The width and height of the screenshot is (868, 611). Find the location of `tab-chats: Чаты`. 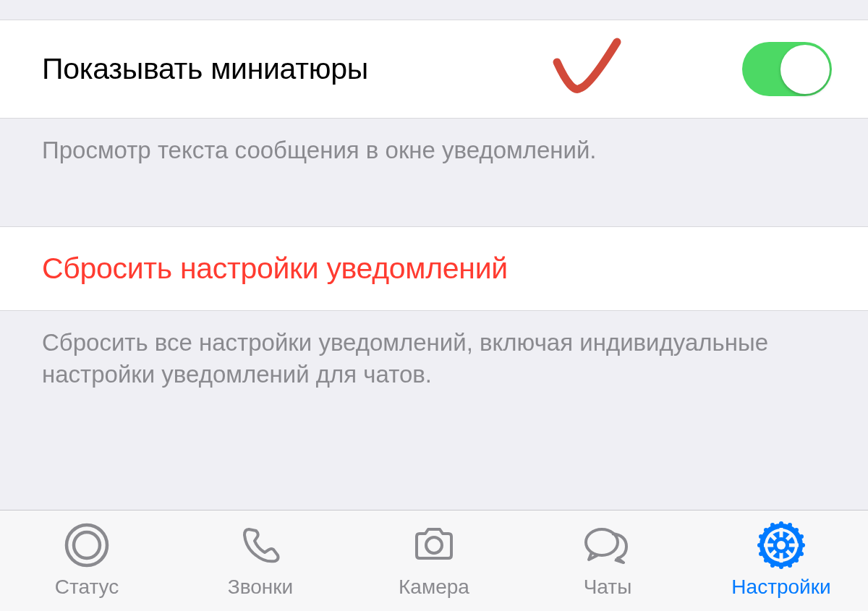

tab-chats: Чаты is located at coordinates (608, 559).